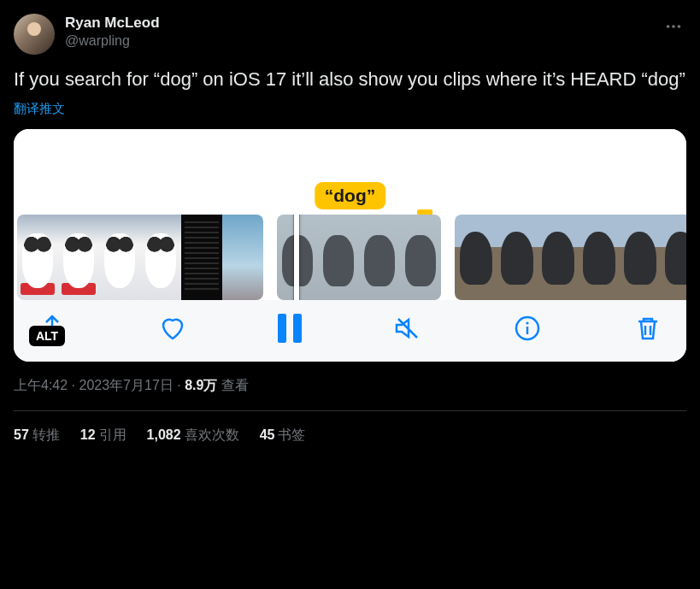  I want to click on quotes-count: 12引用, so click(103, 436).